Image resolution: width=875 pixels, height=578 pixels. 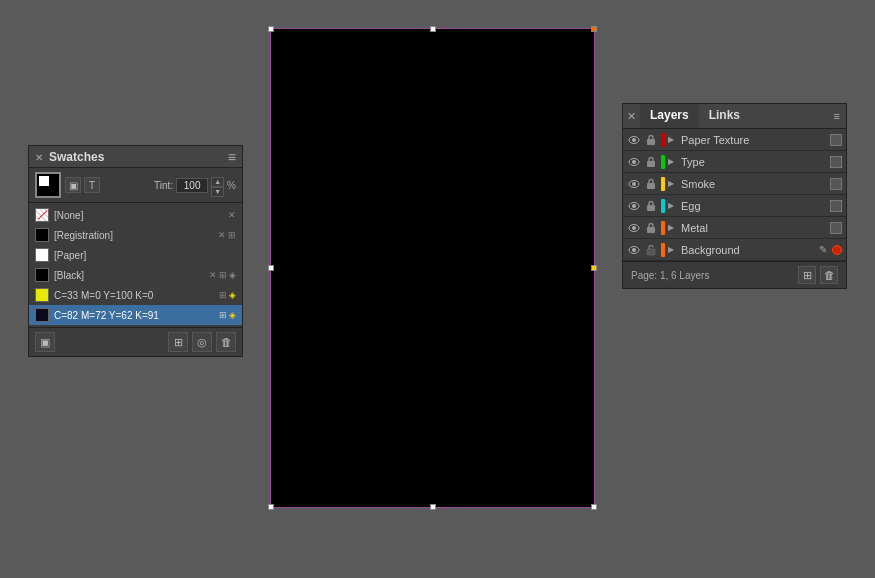 I want to click on swatches-panel-header: ✕ Swatches ≡, so click(x=136, y=157).